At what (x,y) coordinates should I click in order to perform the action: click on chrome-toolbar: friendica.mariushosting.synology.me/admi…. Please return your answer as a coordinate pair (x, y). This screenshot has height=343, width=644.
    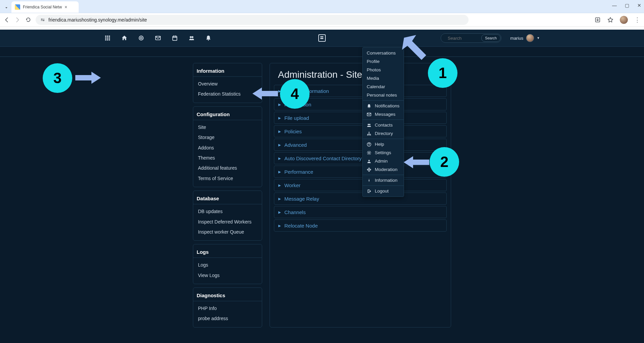
    Looking at the image, I should click on (322, 20).